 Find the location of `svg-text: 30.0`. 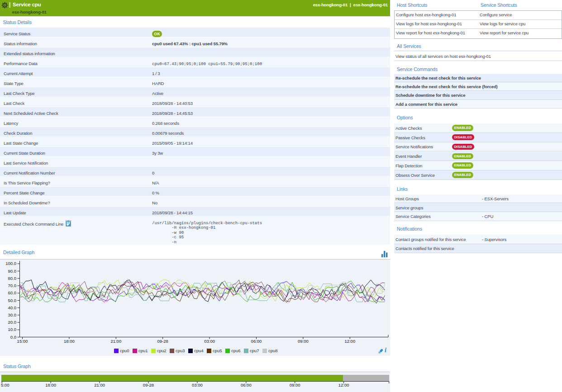

svg-text: 30.0 is located at coordinates (13, 315).